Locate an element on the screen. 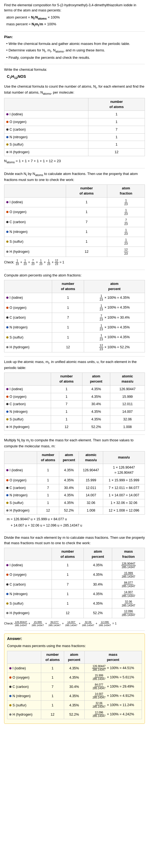  table-row: I (iodine) 1 123 × 100% = 4.35% is located at coordinates (75, 298).